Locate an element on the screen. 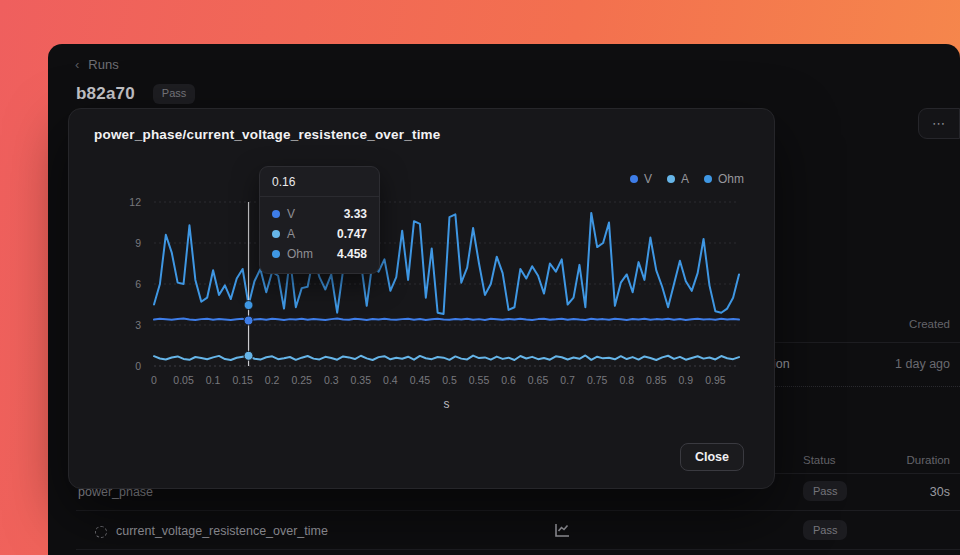  legend-label: V is located at coordinates (648, 179).